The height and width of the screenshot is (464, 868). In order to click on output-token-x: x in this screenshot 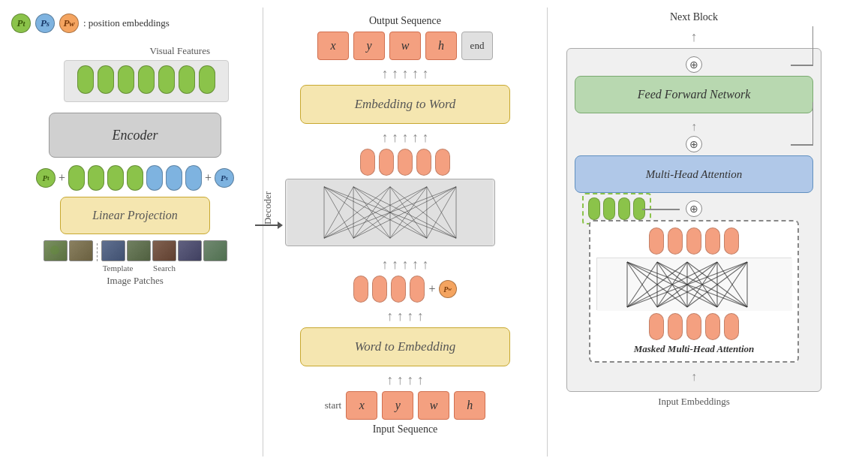, I will do `click(333, 46)`.